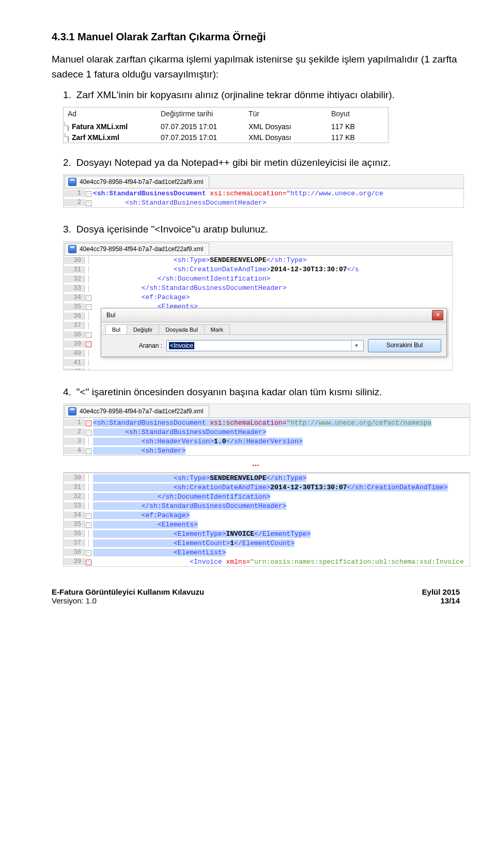 The height and width of the screenshot is (868, 496). What do you see at coordinates (256, 37) in the screenshot?
I see `section-heading: 4.3.1 Manuel Olarak Zarftan Çıkarma Örne…` at bounding box center [256, 37].